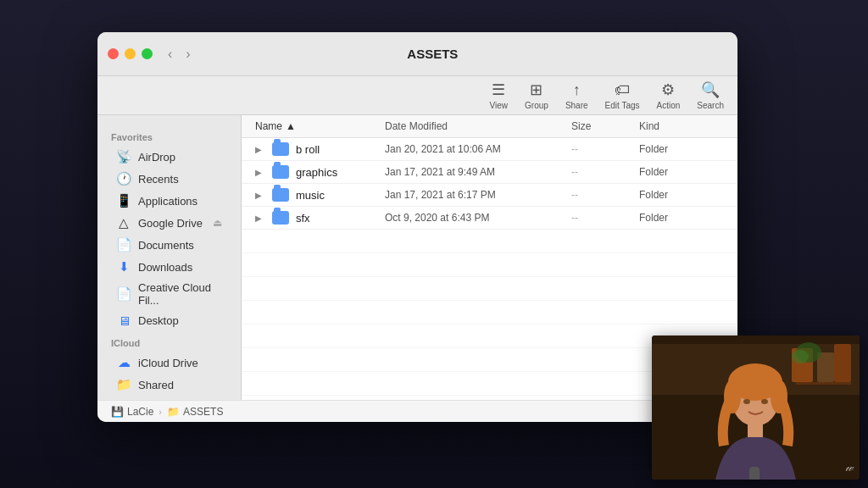 The image size is (868, 488). I want to click on file-name: b roll, so click(308, 149).